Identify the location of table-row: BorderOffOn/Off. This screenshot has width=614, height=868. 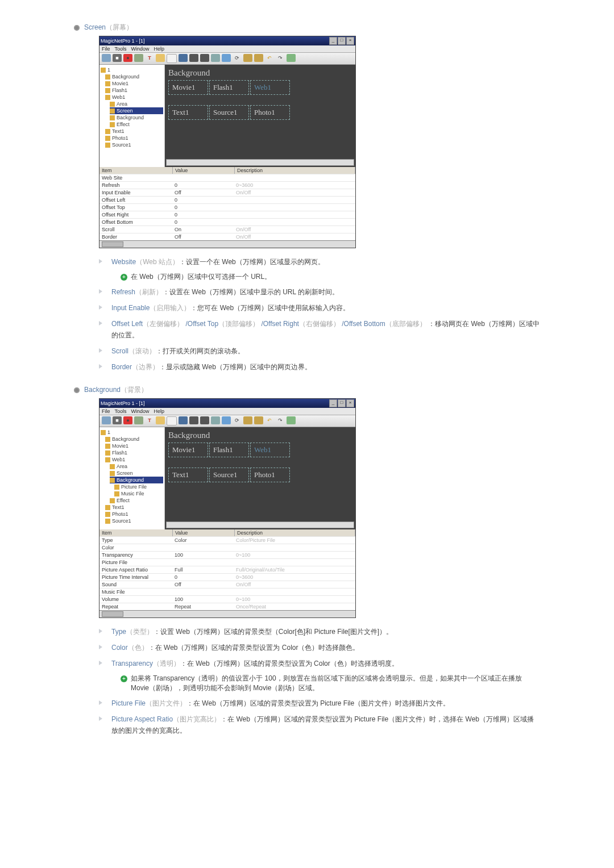
(227, 236).